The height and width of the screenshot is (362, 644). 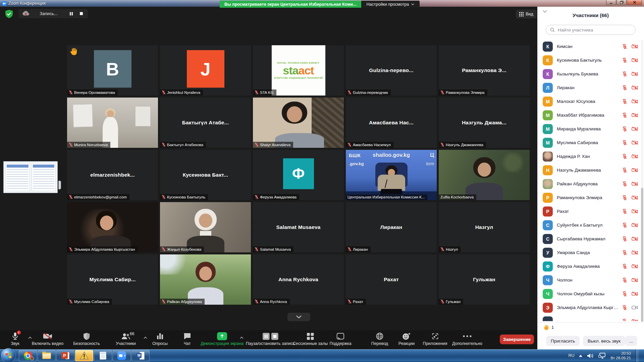 What do you see at coordinates (407, 339) in the screenshot?
I see `toolbar-reactions: Реакции` at bounding box center [407, 339].